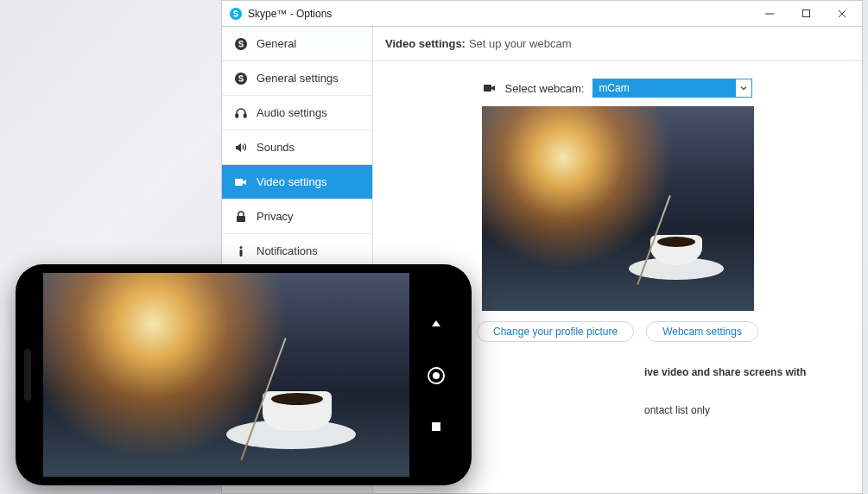  I want to click on sidebar-item-audio-settings: Audio settings, so click(297, 113).